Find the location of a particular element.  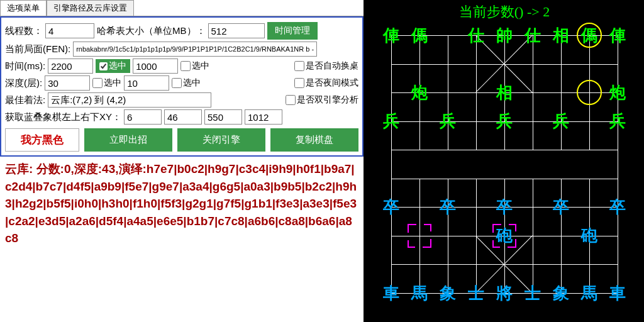

autoswap-check: 是否自动换桌 is located at coordinates (326, 66).